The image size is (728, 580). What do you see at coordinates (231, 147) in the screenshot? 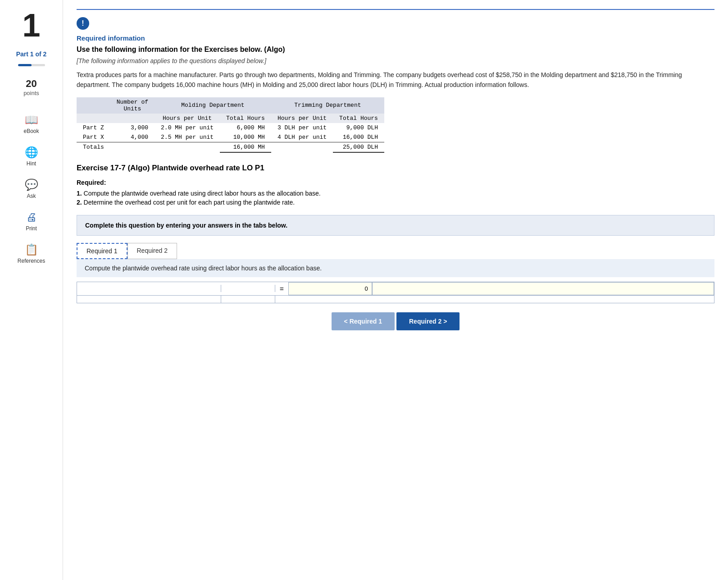
I see `table-row-totals: Totals 16,000 MH 25,000 DLH` at bounding box center [231, 147].